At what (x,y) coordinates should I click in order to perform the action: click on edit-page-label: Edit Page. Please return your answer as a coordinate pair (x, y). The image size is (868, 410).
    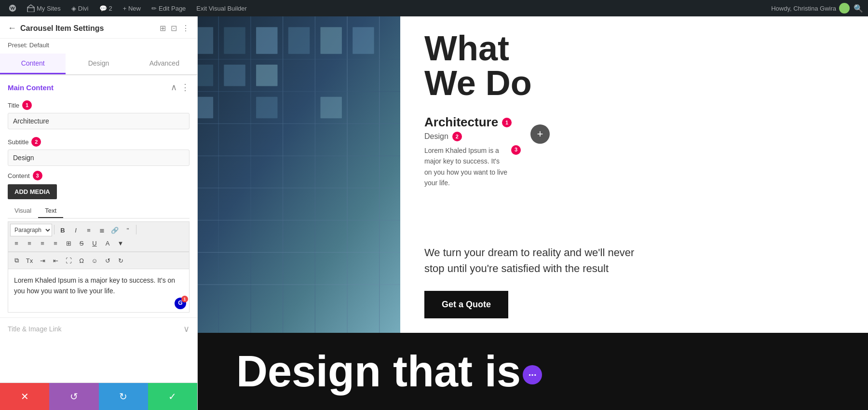
    Looking at the image, I should click on (172, 9).